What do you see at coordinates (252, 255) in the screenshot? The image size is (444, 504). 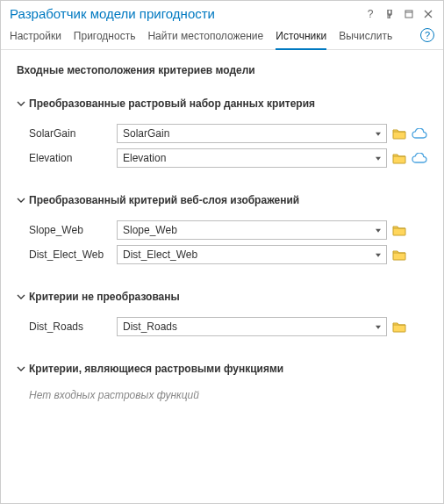 I see `row-select: Dist_Elect_Web` at bounding box center [252, 255].